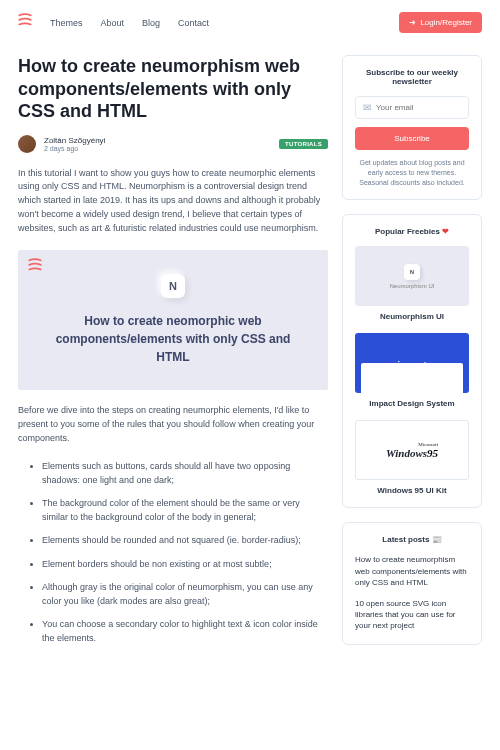 The width and height of the screenshot is (500, 750). What do you see at coordinates (412, 571) in the screenshot?
I see `post-link: How to create neumorphism web components…` at bounding box center [412, 571].